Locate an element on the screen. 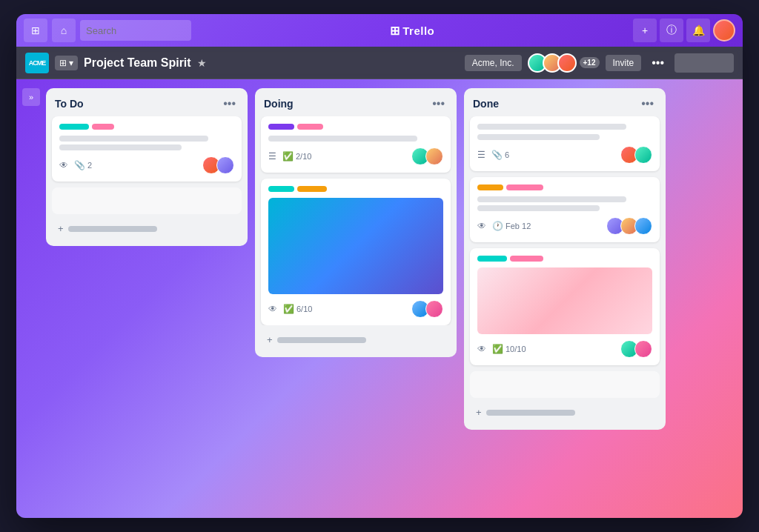 This screenshot has width=759, height=532. column-todo: To Do ••• is located at coordinates (147, 167).